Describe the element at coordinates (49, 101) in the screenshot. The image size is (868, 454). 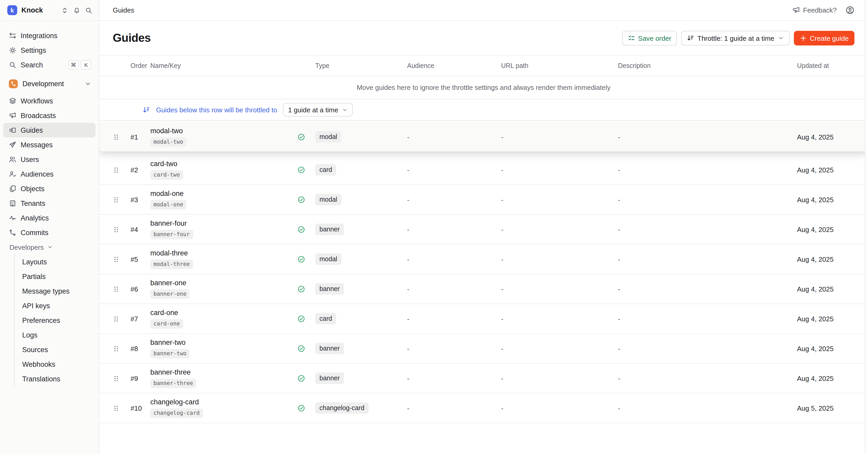
I see `sidebar-item-workflows: Workflows` at that location.